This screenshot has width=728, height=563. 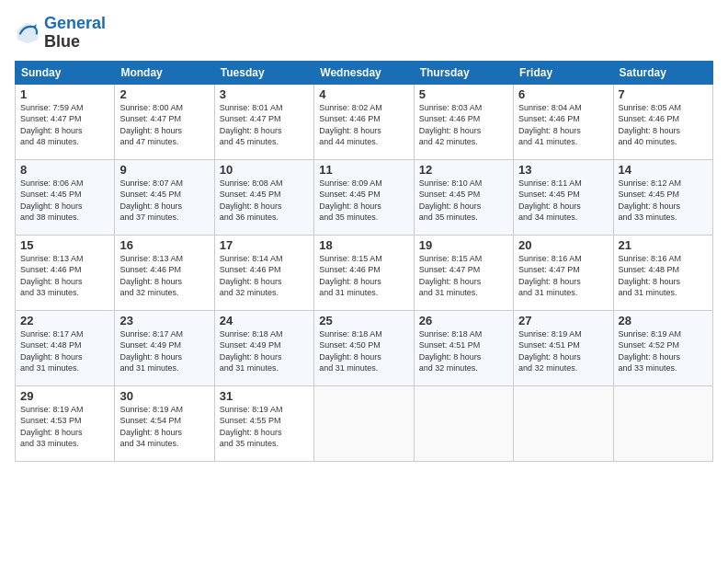 What do you see at coordinates (265, 125) in the screenshot?
I see `day-info: Sunrise: 8:01 AMSunset: 4:47 PMDaylight:…` at bounding box center [265, 125].